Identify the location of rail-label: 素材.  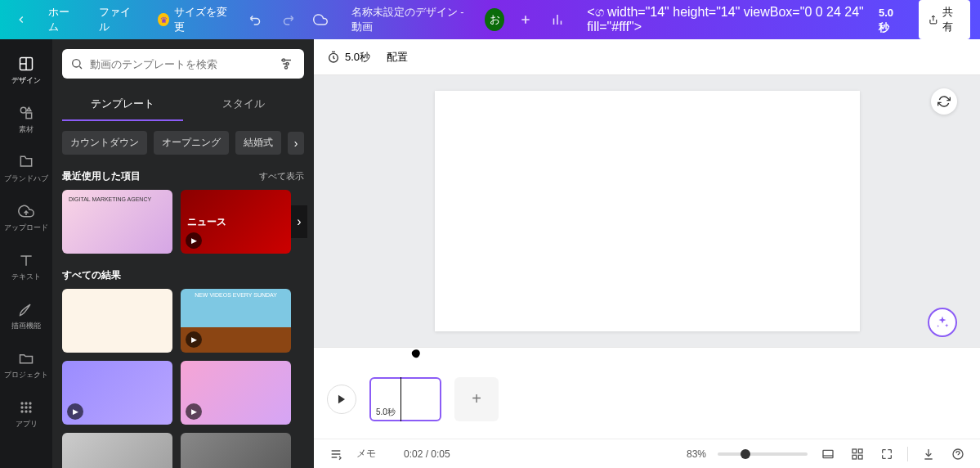
(26, 129).